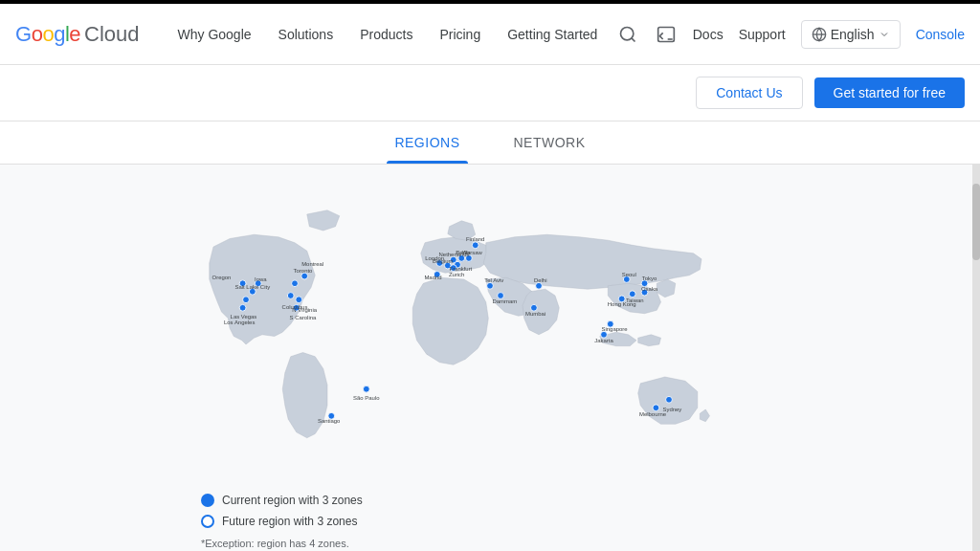 The height and width of the screenshot is (551, 980). What do you see at coordinates (281, 500) in the screenshot?
I see `legend-current: Current region with 3 zones` at bounding box center [281, 500].